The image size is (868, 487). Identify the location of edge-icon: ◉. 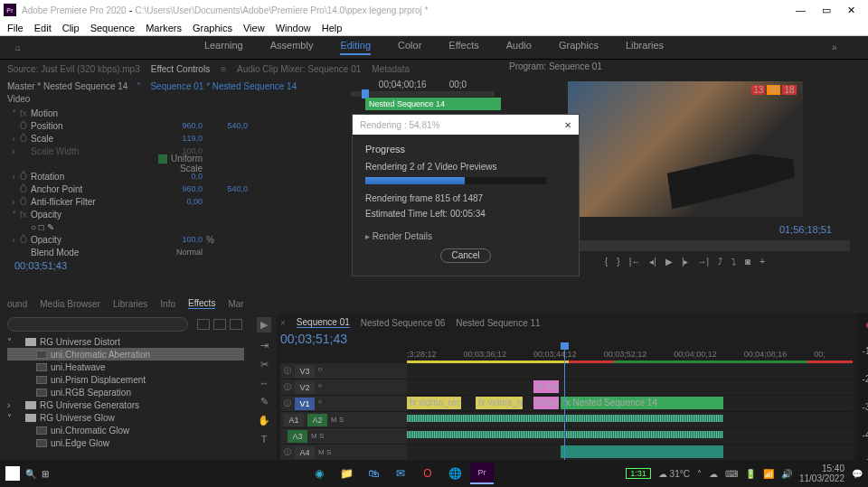
(319, 473).